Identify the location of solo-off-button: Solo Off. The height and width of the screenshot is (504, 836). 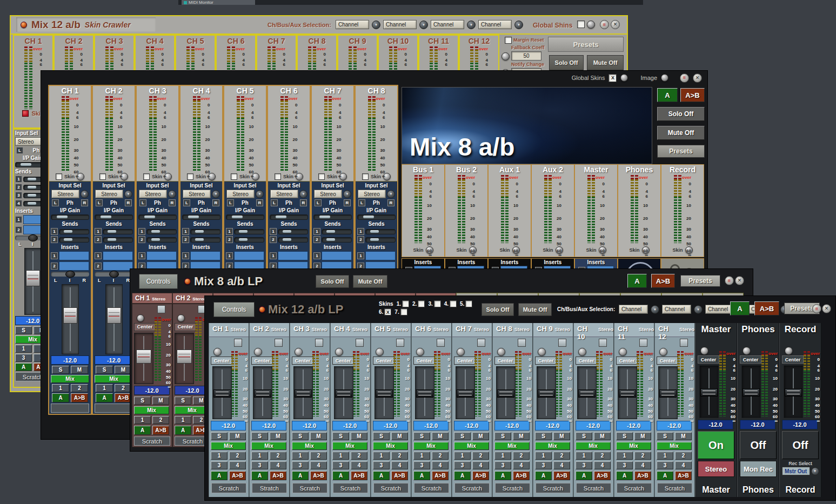
(498, 310).